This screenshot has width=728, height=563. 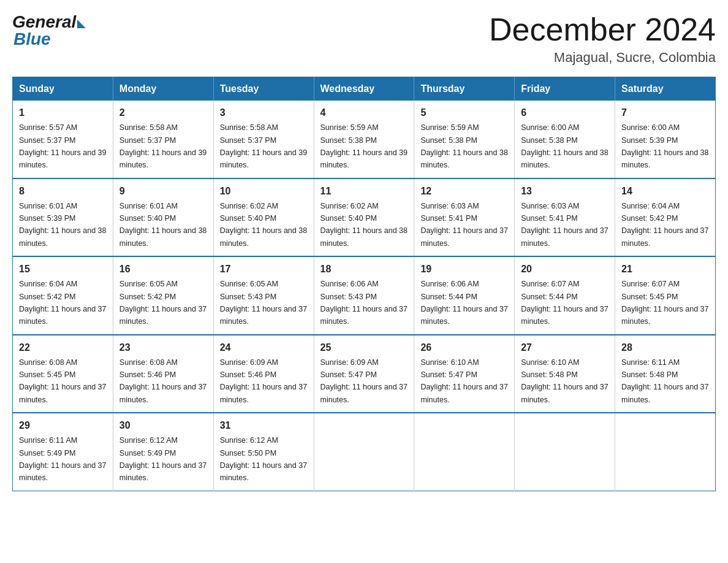 I want to click on calendar-cell: 31Sunrise: 6:12 AMSunset: 5:50 PMDayligh…, so click(x=264, y=451).